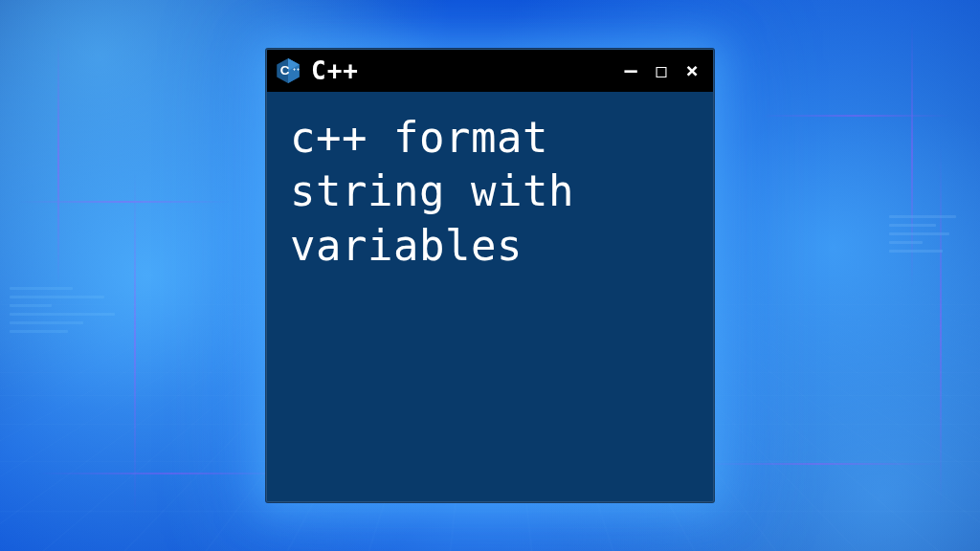  What do you see at coordinates (285, 71) in the screenshot?
I see `svg-text: C` at bounding box center [285, 71].